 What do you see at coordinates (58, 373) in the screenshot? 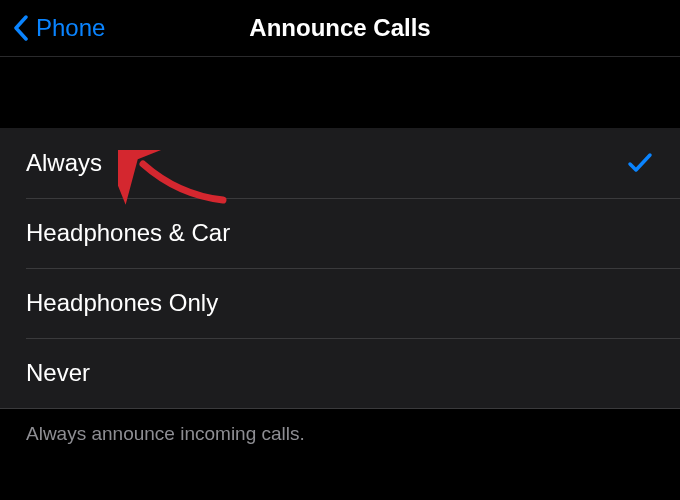
I see `option-label: Never` at bounding box center [58, 373].